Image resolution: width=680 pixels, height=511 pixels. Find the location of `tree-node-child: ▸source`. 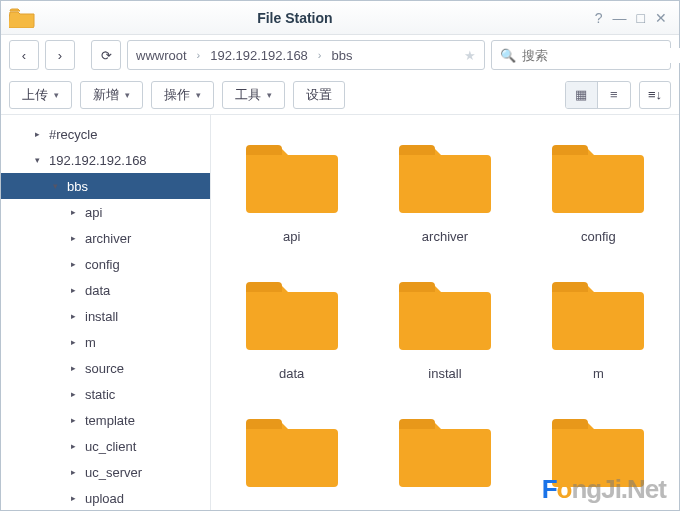

tree-node-child: ▸source is located at coordinates (106, 368).